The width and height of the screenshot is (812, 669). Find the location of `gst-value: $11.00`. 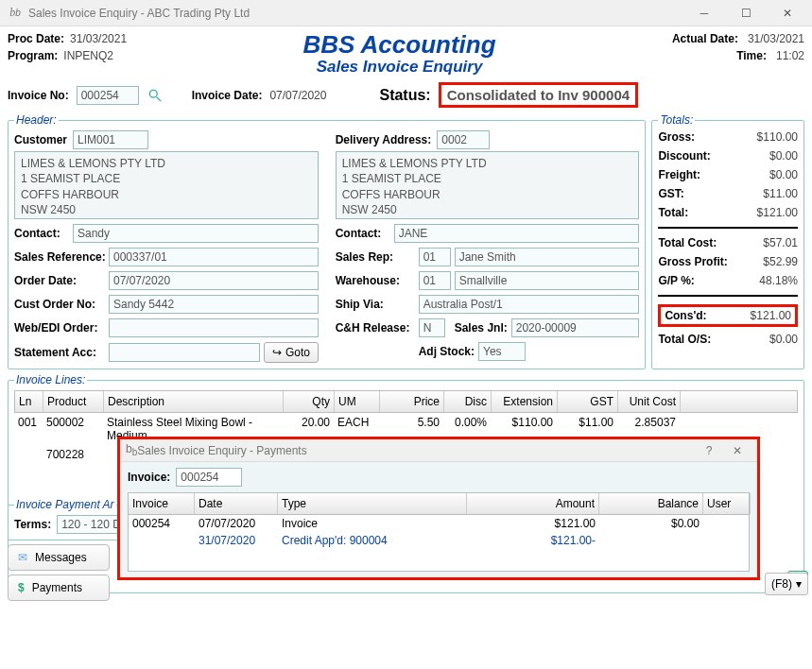

gst-value: $11.00 is located at coordinates (777, 194).